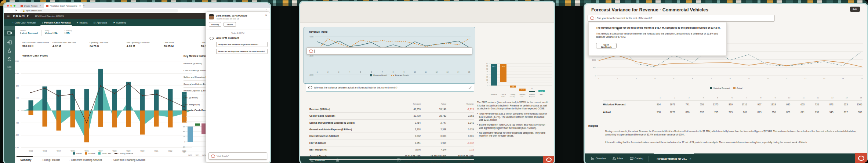 The image size is (868, 163). I want to click on cell-value: 12,431.00 USD, so click(433, 162).